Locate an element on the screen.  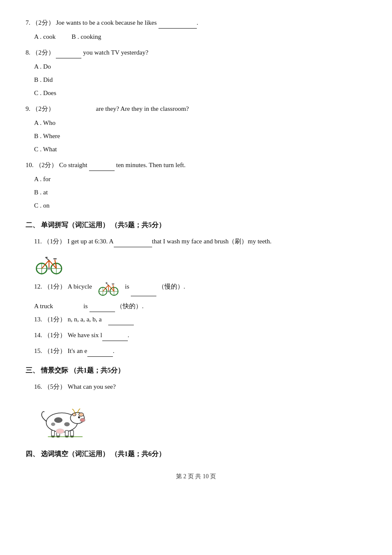
q8-c-text: Does is located at coordinates (49, 93).